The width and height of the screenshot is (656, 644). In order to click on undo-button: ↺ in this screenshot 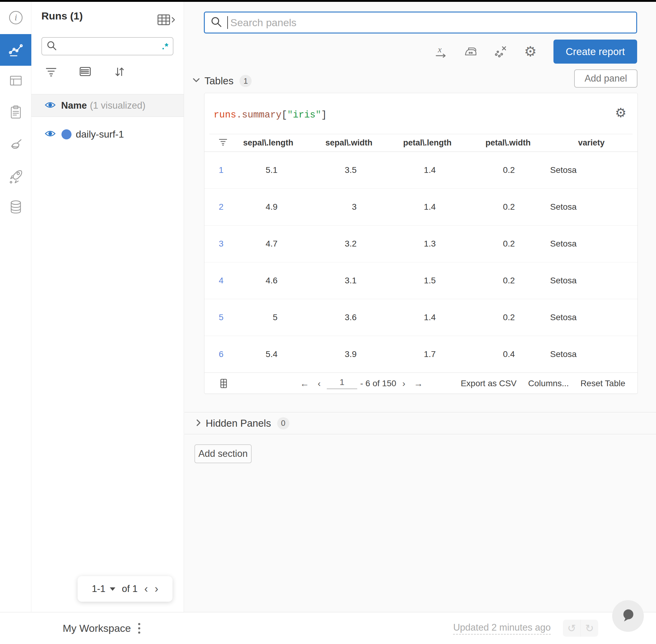, I will do `click(572, 628)`.